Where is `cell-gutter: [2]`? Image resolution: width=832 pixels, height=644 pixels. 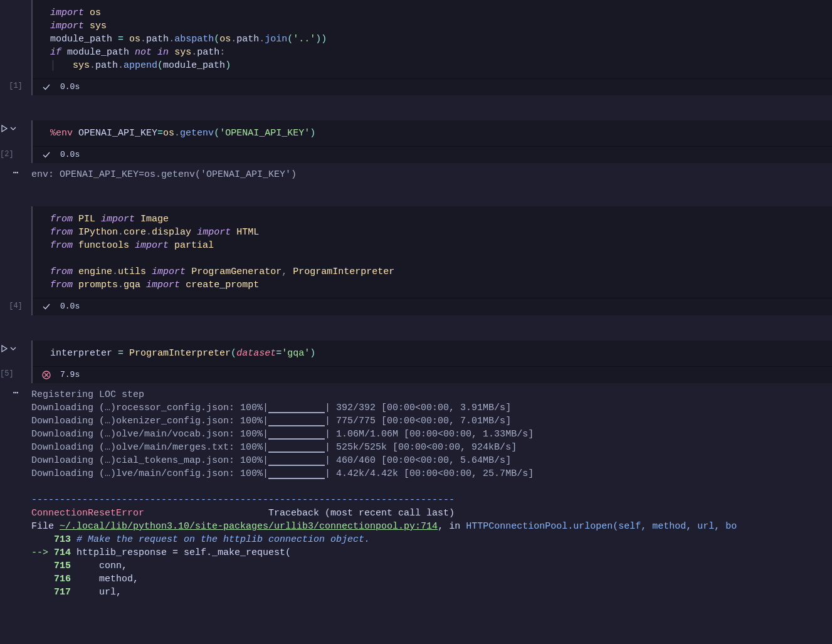
cell-gutter: [2] is located at coordinates (16, 142).